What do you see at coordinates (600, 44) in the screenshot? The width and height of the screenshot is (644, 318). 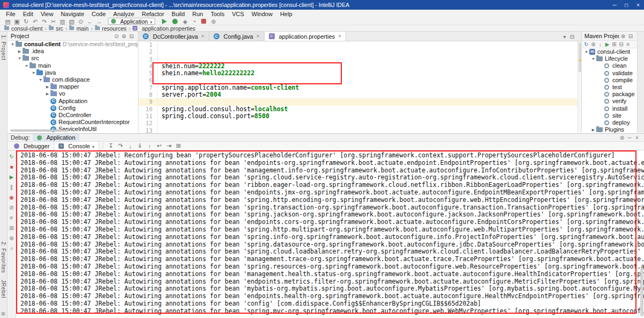 I see `download-sources-icon: ↓` at bounding box center [600, 44].